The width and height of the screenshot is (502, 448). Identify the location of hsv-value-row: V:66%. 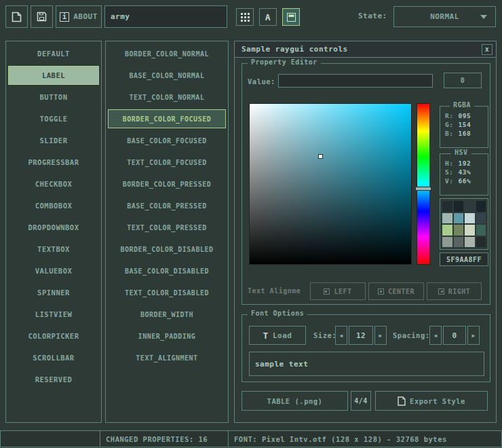
(464, 181).